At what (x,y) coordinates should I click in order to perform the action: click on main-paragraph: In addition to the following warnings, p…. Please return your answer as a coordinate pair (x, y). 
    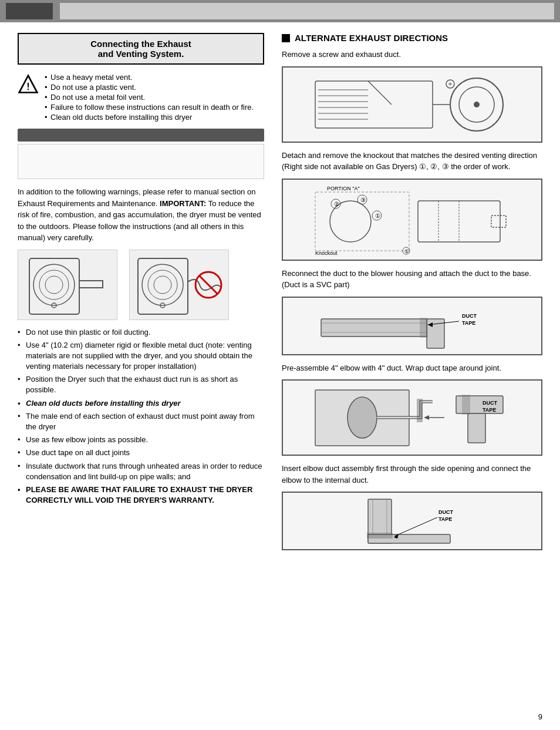
    Looking at the image, I should click on (141, 215).